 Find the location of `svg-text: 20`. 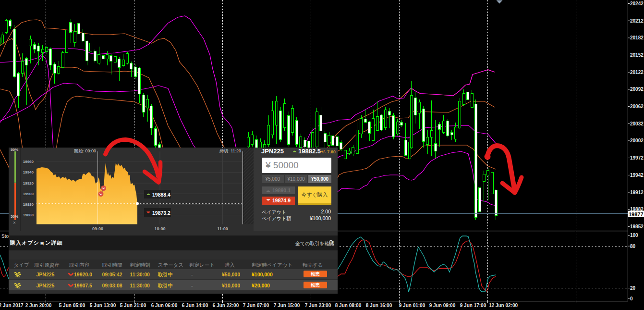

svg-text: 20 is located at coordinates (633, 288).